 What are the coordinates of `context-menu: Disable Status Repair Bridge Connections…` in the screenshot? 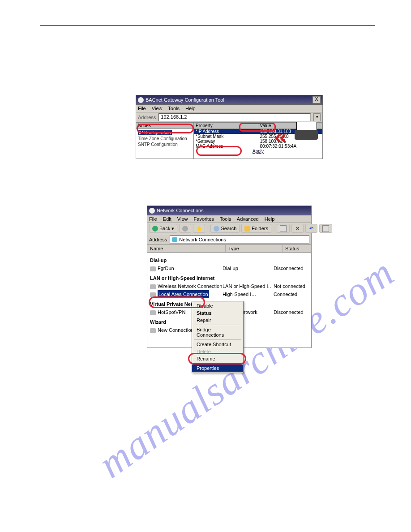 It's located at (218, 337).